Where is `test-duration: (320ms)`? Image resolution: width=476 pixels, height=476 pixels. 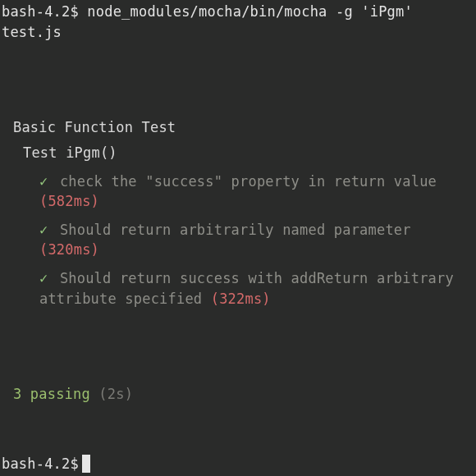 test-duration: (320ms) is located at coordinates (69, 249).